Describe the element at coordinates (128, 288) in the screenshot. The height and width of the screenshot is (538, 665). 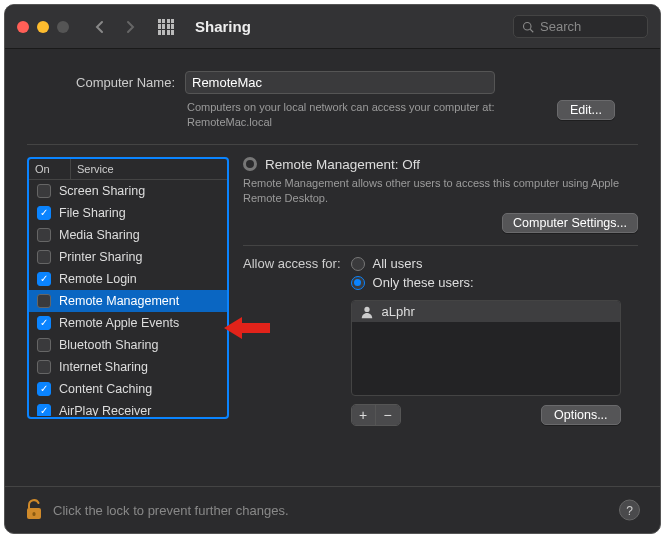
I see `services-table: On Service Screen SharingFile SharingMed…` at that location.